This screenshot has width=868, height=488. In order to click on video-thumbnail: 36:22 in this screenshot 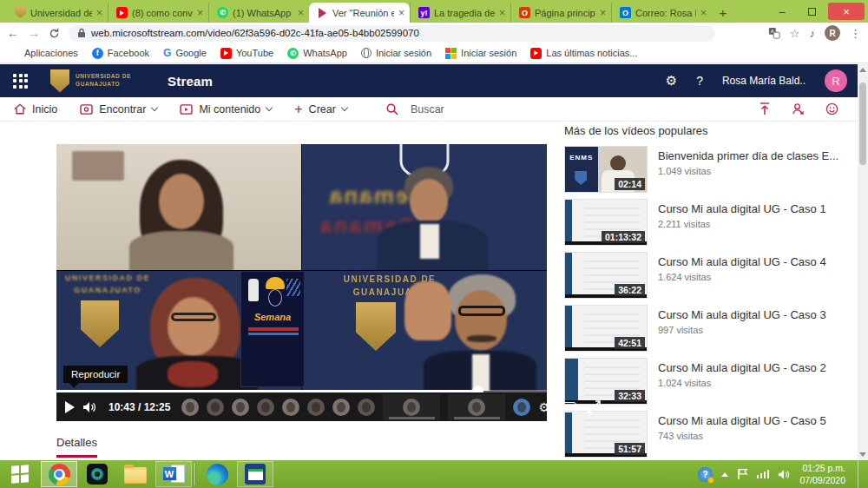, I will do `click(606, 275)`.